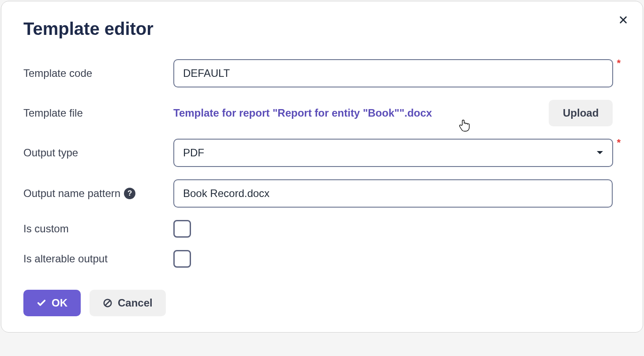  What do you see at coordinates (72, 193) in the screenshot?
I see `label-text: Output name pattern` at bounding box center [72, 193].